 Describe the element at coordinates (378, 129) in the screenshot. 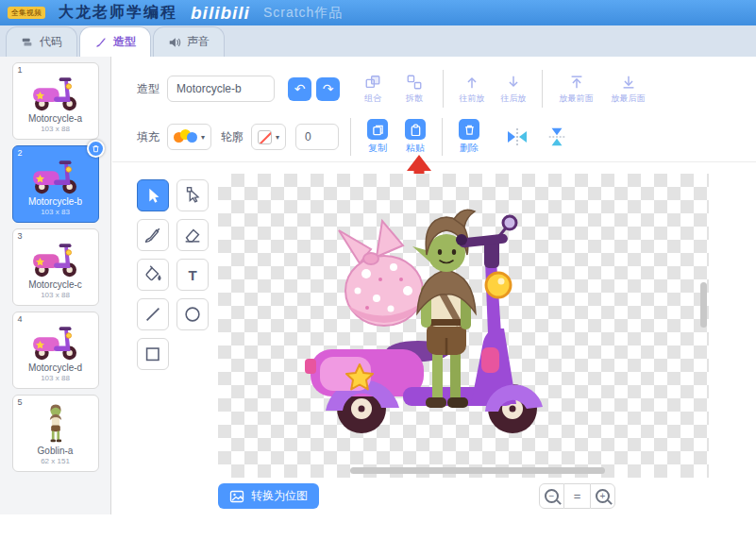

I see `copy-icon` at that location.